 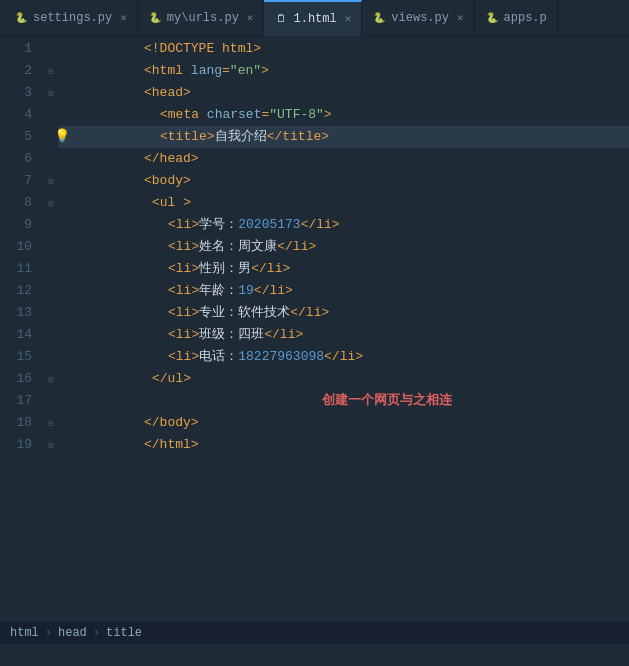 I want to click on gutter-3: ⊟, so click(x=51, y=93).